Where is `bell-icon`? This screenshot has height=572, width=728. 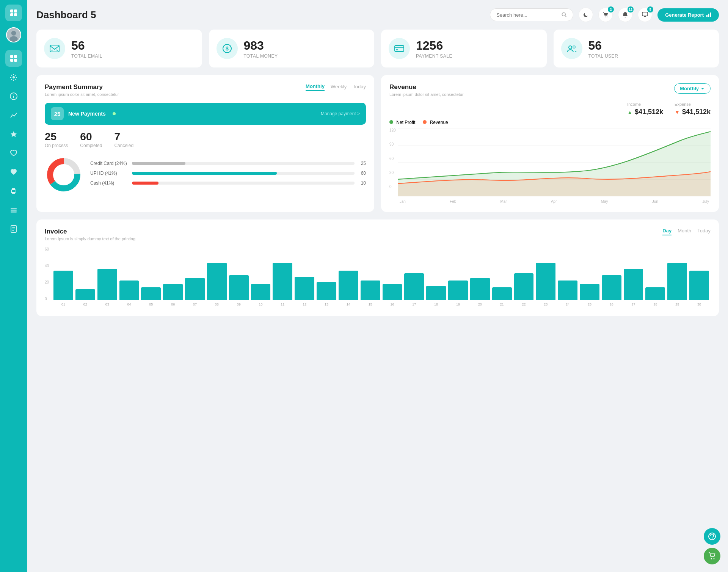 bell-icon is located at coordinates (625, 15).